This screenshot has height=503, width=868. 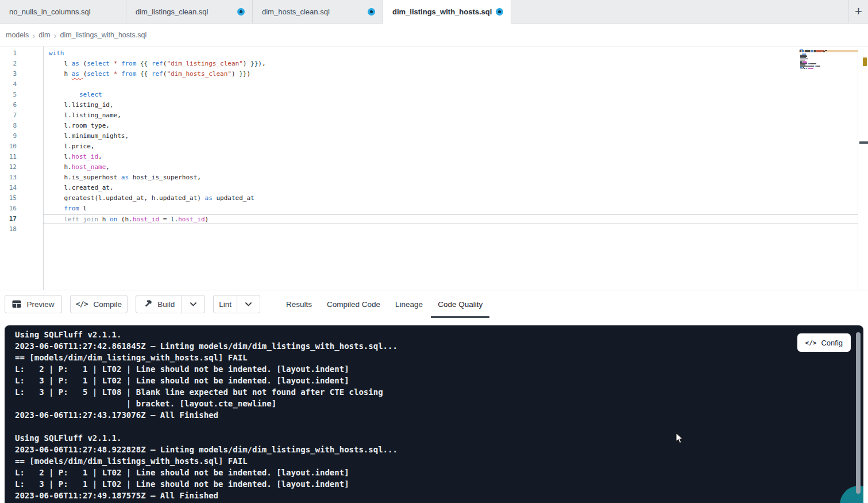 What do you see at coordinates (299, 304) in the screenshot?
I see `panel-tab-results: Results` at bounding box center [299, 304].